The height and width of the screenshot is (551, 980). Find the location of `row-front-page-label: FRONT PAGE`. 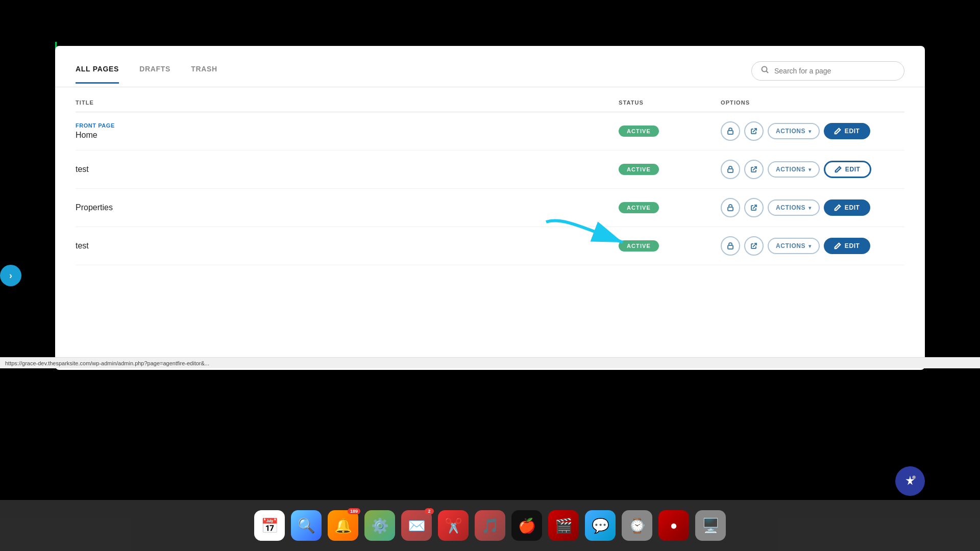

row-front-page-label: FRONT PAGE is located at coordinates (347, 126).